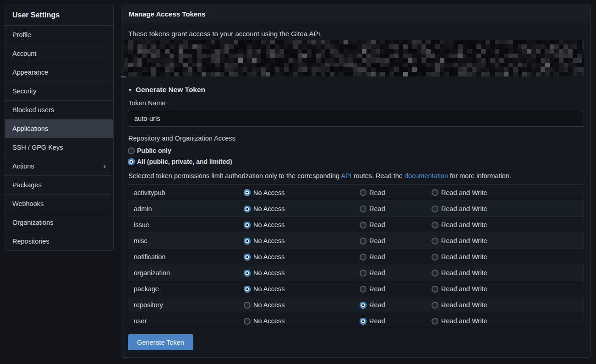 This screenshot has width=596, height=364. What do you see at coordinates (160, 342) in the screenshot?
I see `generate-token-button: Generate Token` at bounding box center [160, 342].